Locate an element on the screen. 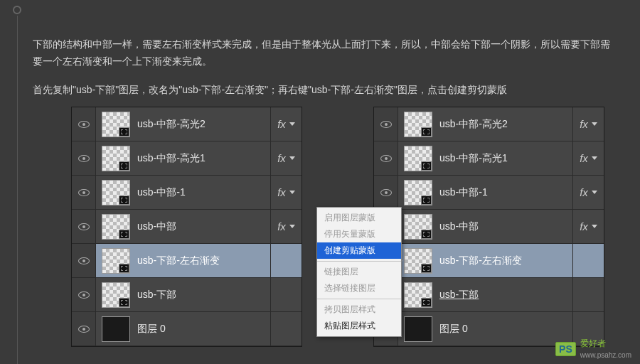  menu-item: 粘贴图层样式 is located at coordinates (359, 326).